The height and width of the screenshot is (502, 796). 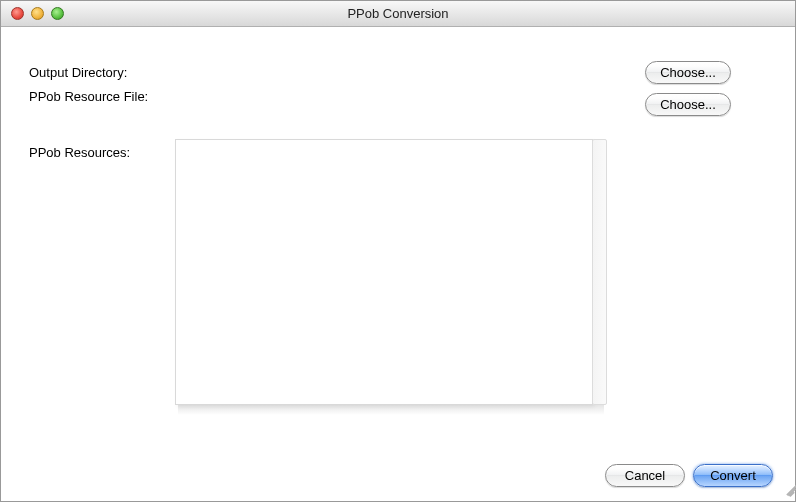 What do you see at coordinates (78, 72) in the screenshot?
I see `output-directory-label: Output Directory:` at bounding box center [78, 72].